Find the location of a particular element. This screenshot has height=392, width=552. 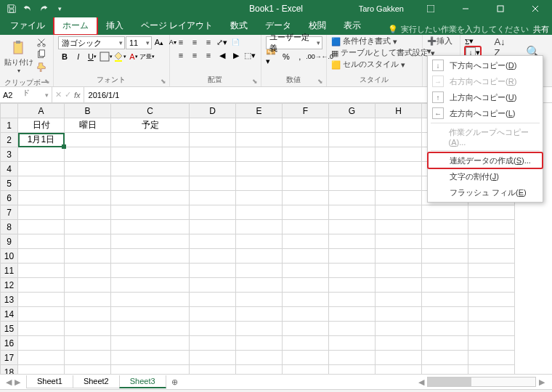

cell-E10 is located at coordinates (259, 256).